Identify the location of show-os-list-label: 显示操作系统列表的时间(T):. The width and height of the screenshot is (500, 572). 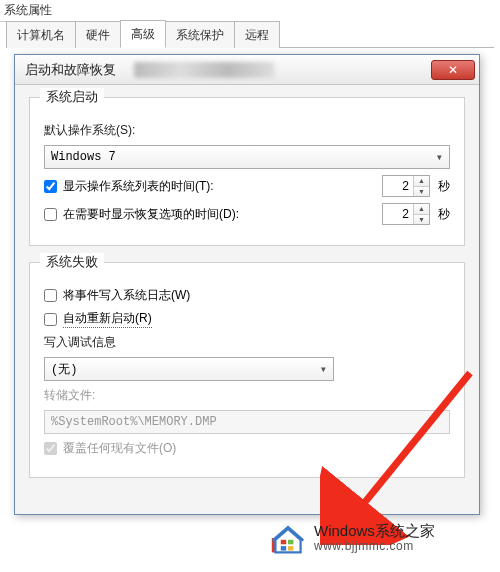
(138, 186).